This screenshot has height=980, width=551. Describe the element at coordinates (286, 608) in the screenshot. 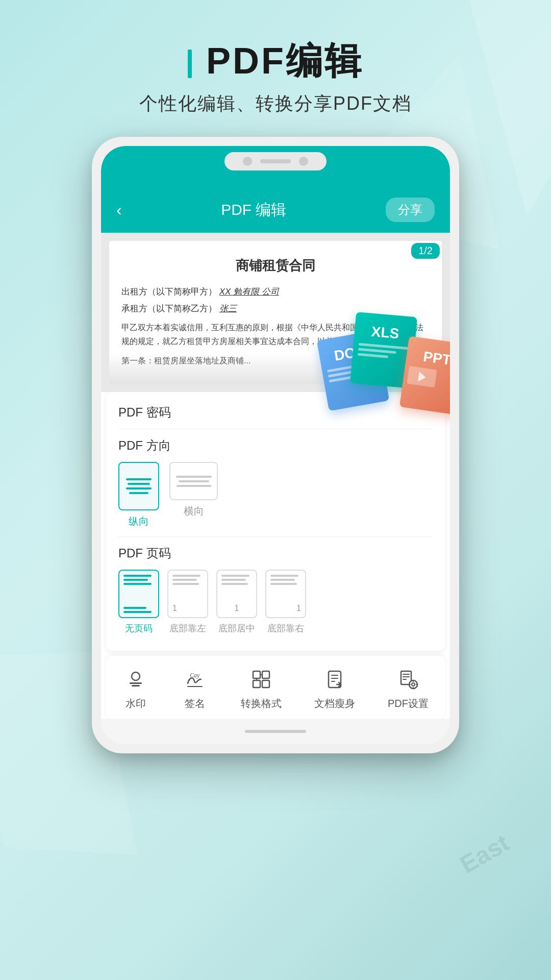

I see `pageno-br-number: 1` at that location.